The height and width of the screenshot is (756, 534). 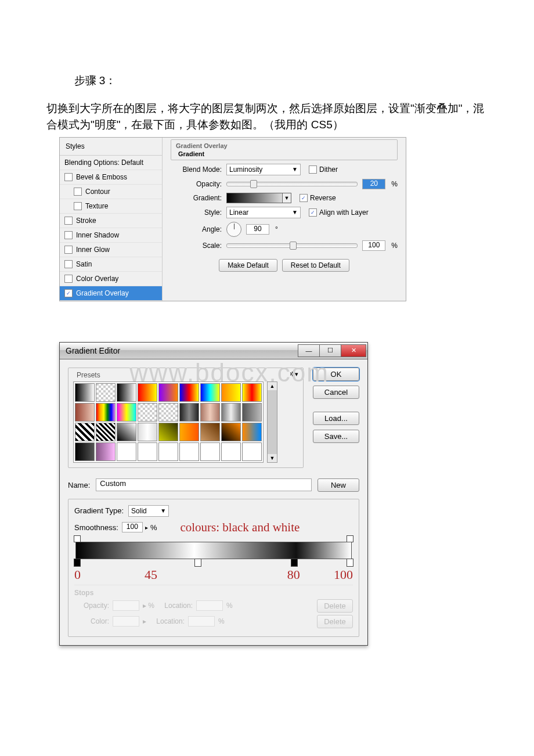 I want to click on gradient-bar, so click(x=214, y=550).